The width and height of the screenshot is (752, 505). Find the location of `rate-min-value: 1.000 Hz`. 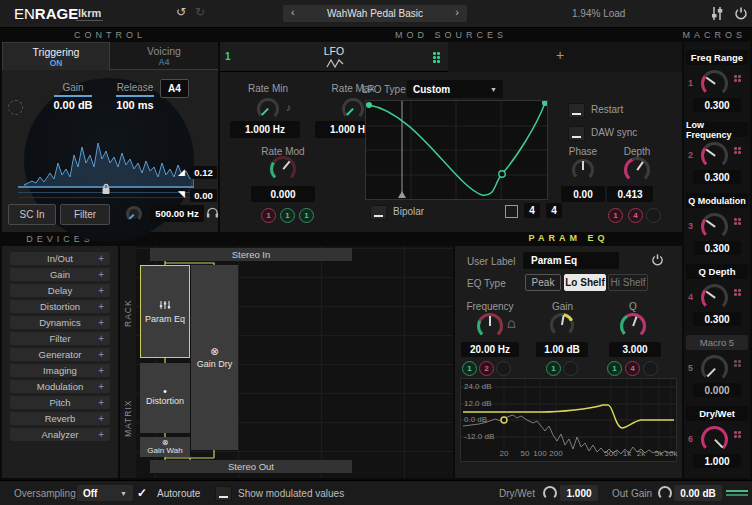

rate-min-value: 1.000 Hz is located at coordinates (265, 130).